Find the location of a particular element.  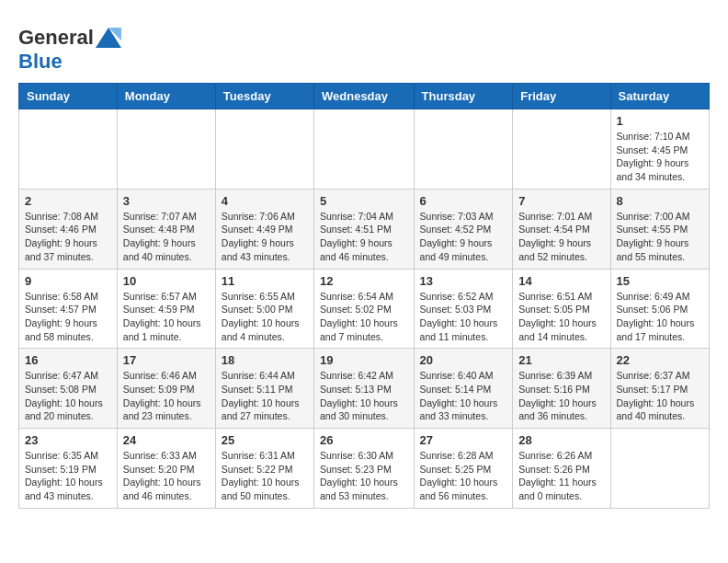

day-number: 11 is located at coordinates (265, 282).